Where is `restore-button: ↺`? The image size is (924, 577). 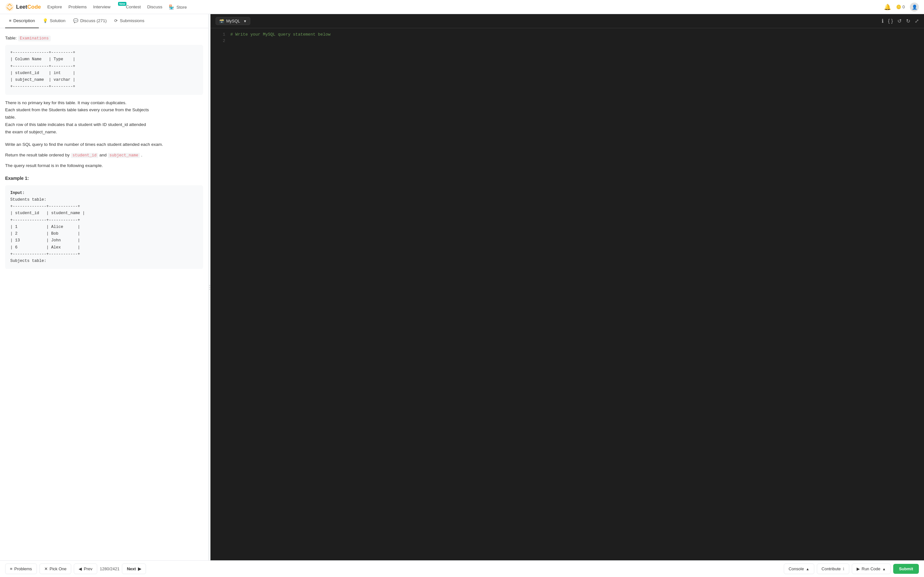 restore-button: ↺ is located at coordinates (900, 21).